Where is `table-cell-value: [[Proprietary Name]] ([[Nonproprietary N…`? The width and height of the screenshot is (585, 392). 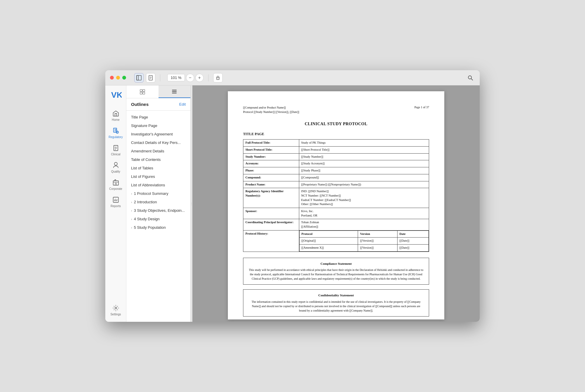
table-cell-value: [[Proprietary Name]] ([[Nonproprietary N… is located at coordinates (364, 185).